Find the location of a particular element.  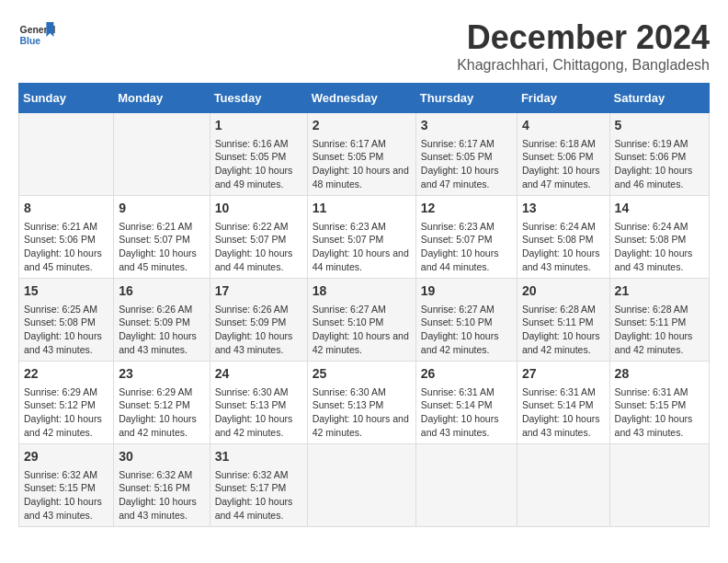

day-of-week-header: Monday is located at coordinates (162, 98).